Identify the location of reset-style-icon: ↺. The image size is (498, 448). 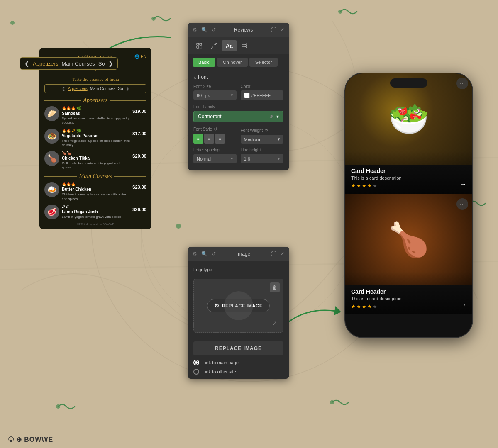
(216, 129).